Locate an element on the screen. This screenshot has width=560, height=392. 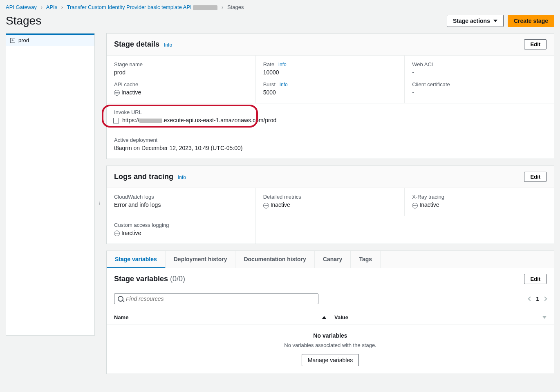
manage-variables-button: Manage variables is located at coordinates (330, 360).